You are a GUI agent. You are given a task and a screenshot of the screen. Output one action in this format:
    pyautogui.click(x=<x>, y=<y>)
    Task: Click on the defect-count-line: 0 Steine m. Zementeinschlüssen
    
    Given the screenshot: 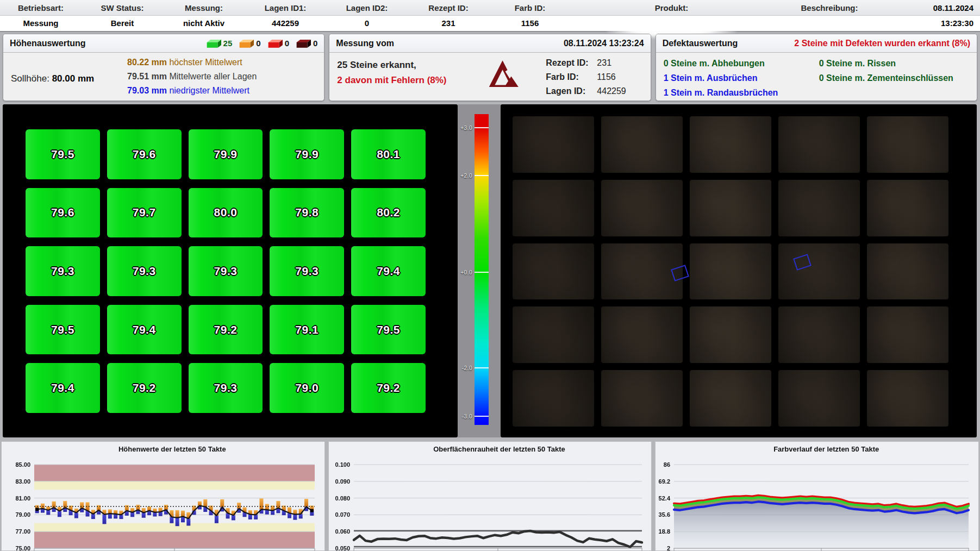 What is the action you would take?
    pyautogui.click(x=886, y=78)
    